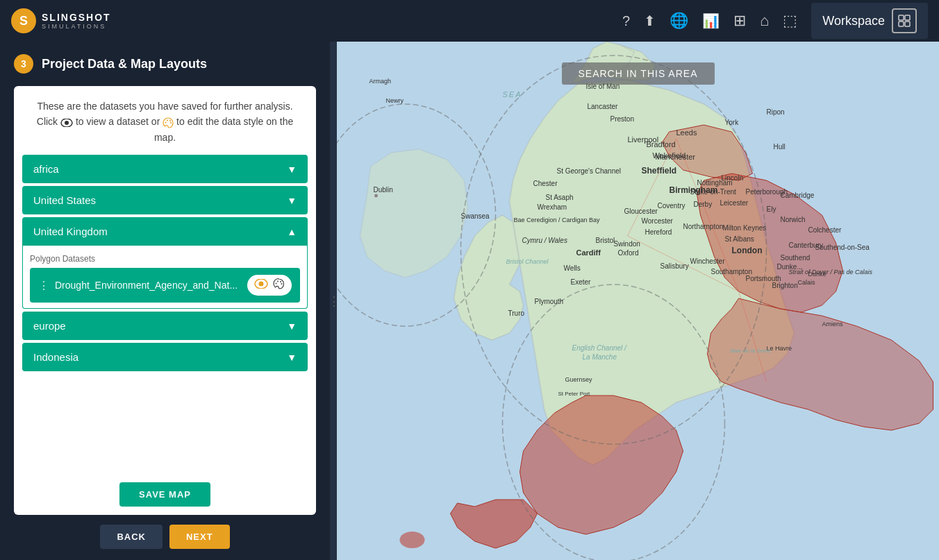 The width and height of the screenshot is (939, 560). What do you see at coordinates (796, 258) in the screenshot?
I see `svg-text: Southend` at bounding box center [796, 258].